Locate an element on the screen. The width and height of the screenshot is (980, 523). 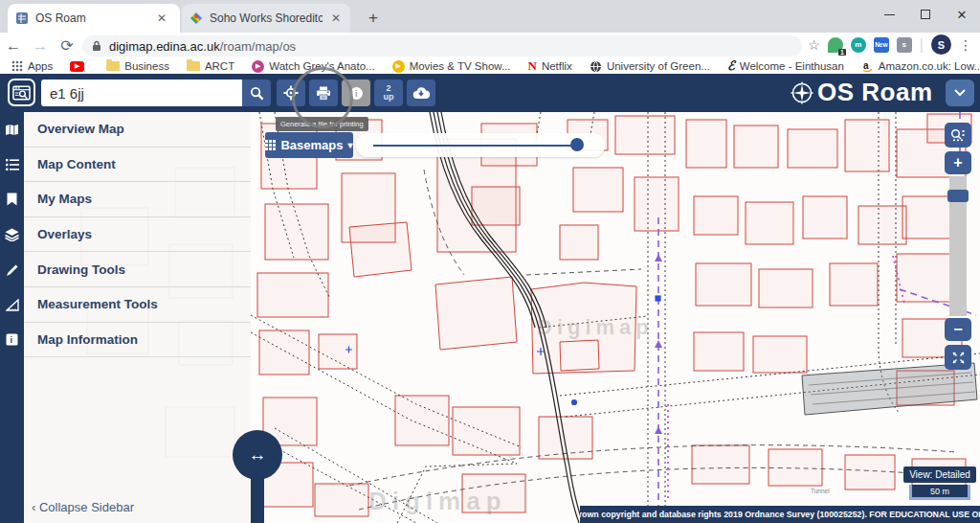
drawing-tools-icon is located at coordinates (11, 270).